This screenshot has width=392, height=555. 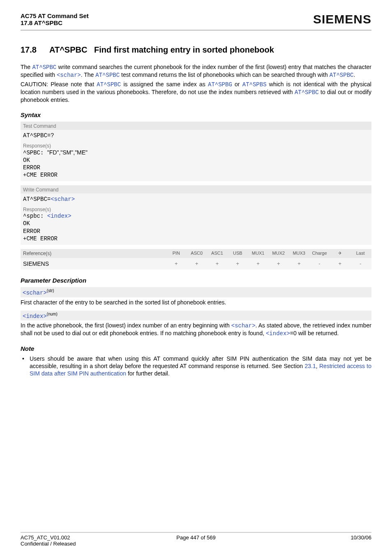 What do you see at coordinates (315, 333) in the screenshot?
I see `text: =0 will be returned.` at bounding box center [315, 333].